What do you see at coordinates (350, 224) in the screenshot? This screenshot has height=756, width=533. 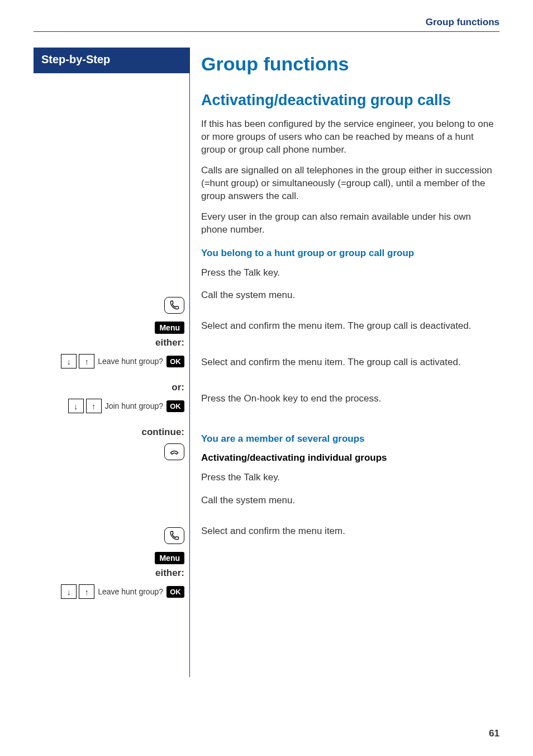 I see `paragraph: Every user in the group can also remain …` at bounding box center [350, 224].